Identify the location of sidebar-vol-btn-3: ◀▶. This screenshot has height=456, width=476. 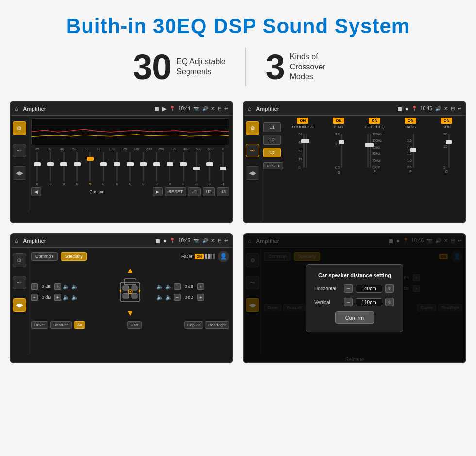
(19, 305).